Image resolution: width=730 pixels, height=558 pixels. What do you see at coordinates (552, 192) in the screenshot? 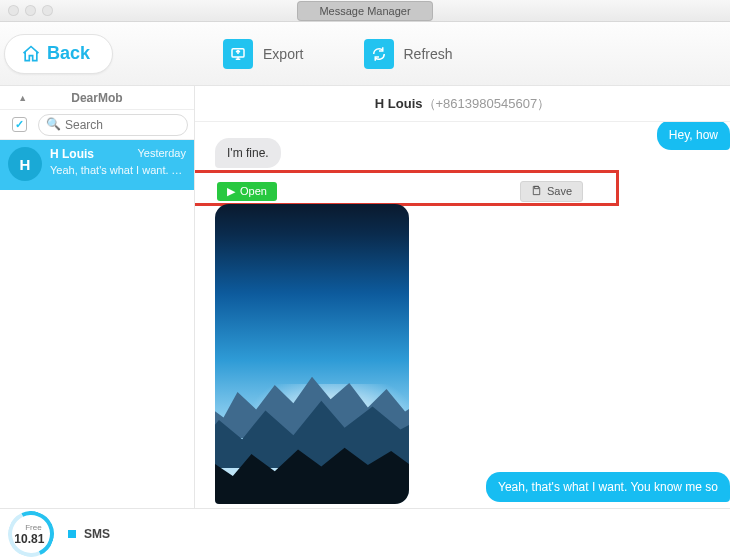
I see `save-button: Save` at bounding box center [552, 192].